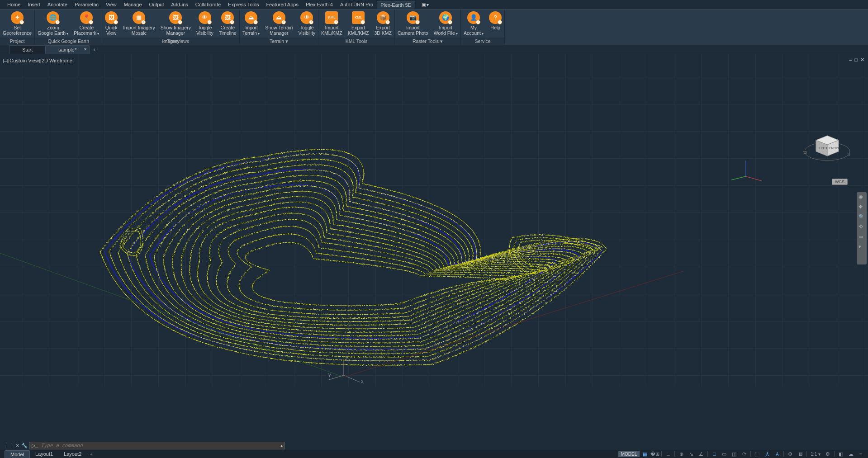 This screenshot has width=868, height=458. Describe the element at coordinates (180, 5) in the screenshot. I see `menu-add-ins: Add-ins` at that location.